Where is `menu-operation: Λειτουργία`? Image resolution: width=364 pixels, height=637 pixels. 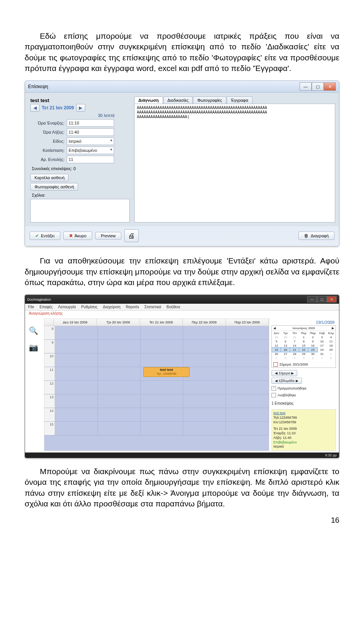 menu-operation: Λειτουργία is located at coordinates (67, 307).